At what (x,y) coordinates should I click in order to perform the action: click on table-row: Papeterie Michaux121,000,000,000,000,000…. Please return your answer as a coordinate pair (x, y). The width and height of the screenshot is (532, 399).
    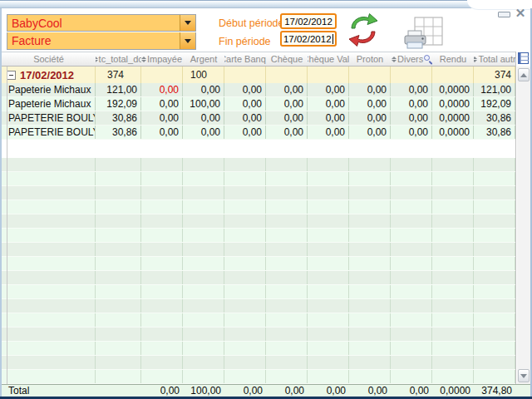
    Looking at the image, I should click on (259, 90).